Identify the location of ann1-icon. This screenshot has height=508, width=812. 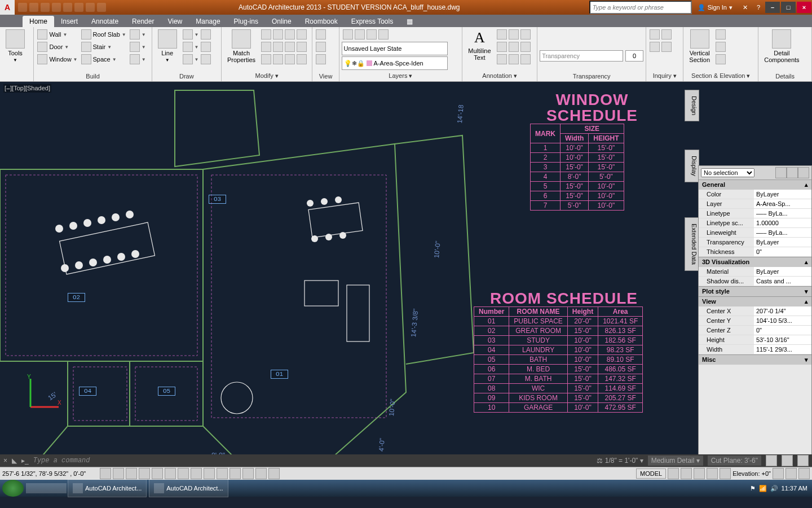
(502, 47).